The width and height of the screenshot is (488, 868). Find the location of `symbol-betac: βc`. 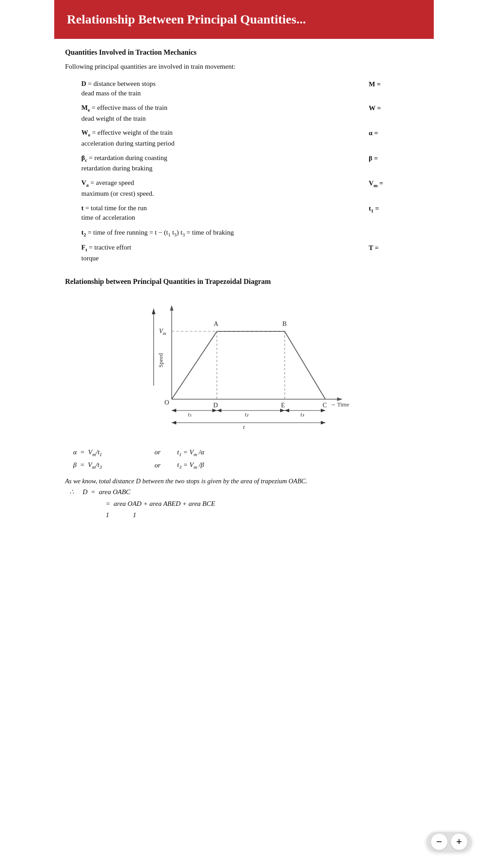

symbol-betac: βc is located at coordinates (84, 158).